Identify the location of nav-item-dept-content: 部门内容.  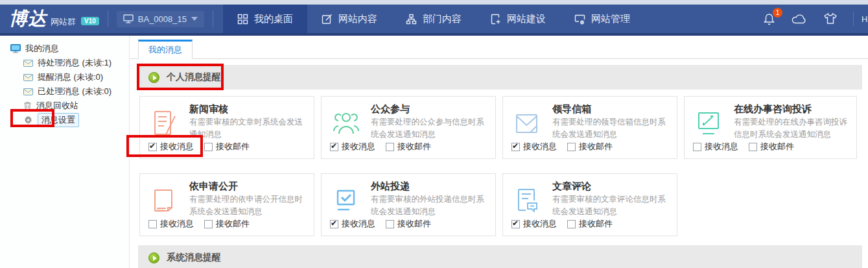
(434, 19).